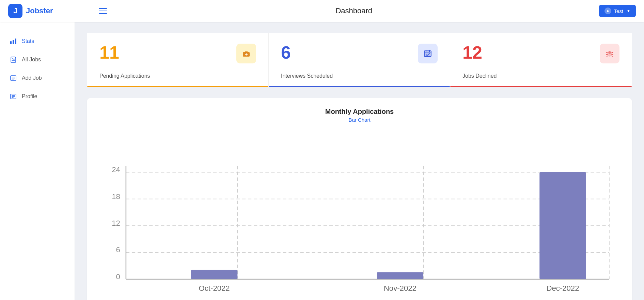 The height and width of the screenshot is (300, 644). What do you see at coordinates (32, 78) in the screenshot?
I see `sidebar-item-add-job-label: Add Job` at bounding box center [32, 78].